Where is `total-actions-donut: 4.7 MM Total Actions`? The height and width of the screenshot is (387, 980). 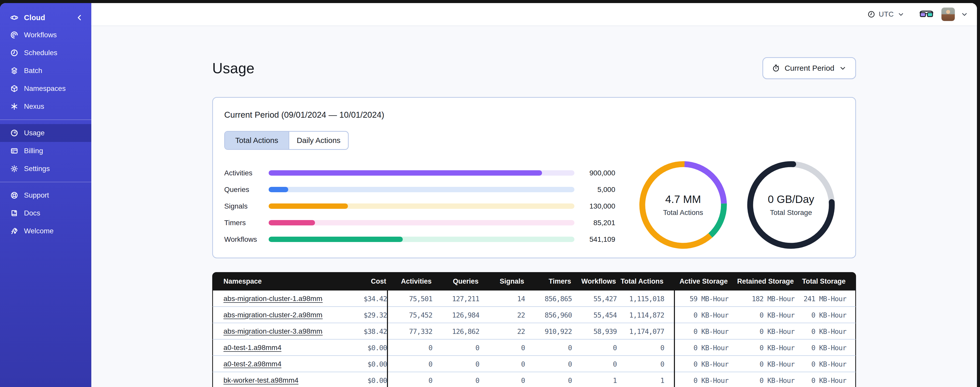
total-actions-donut: 4.7 MM Total Actions is located at coordinates (683, 205).